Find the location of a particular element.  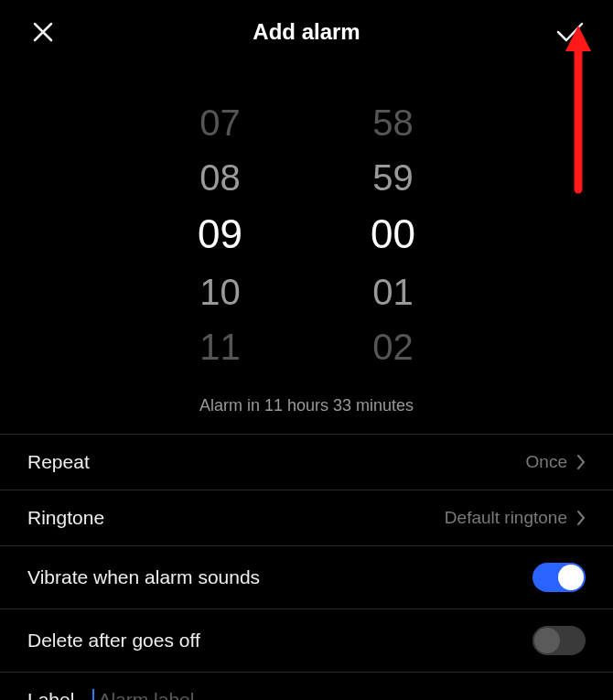

vibrate-toggle is located at coordinates (559, 577).